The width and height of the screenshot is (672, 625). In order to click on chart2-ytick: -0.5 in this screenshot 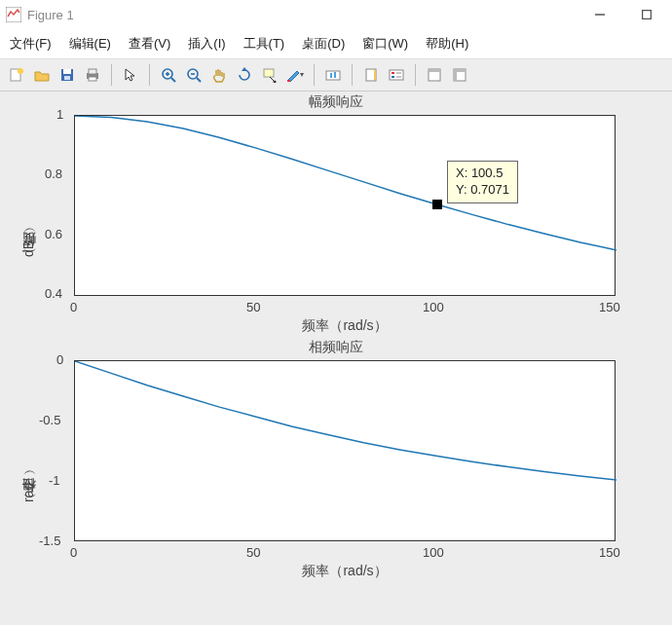, I will do `click(50, 421)`.